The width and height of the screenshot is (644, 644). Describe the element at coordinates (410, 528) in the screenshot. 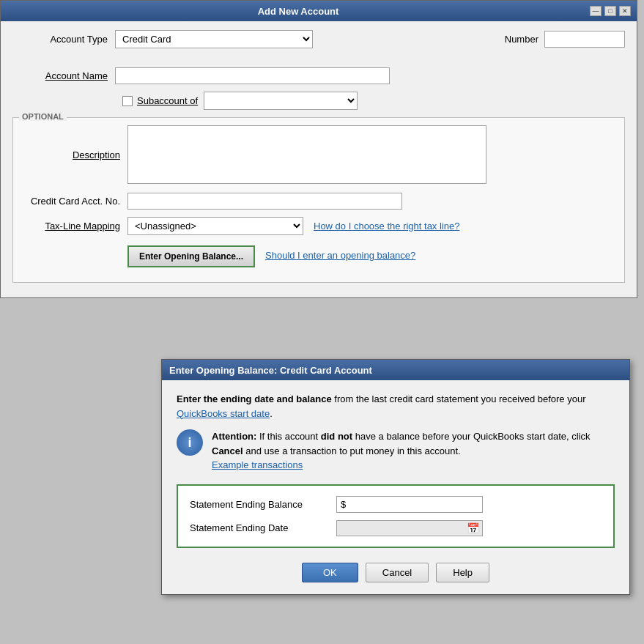

I see `date-input-wrap: 📅` at that location.